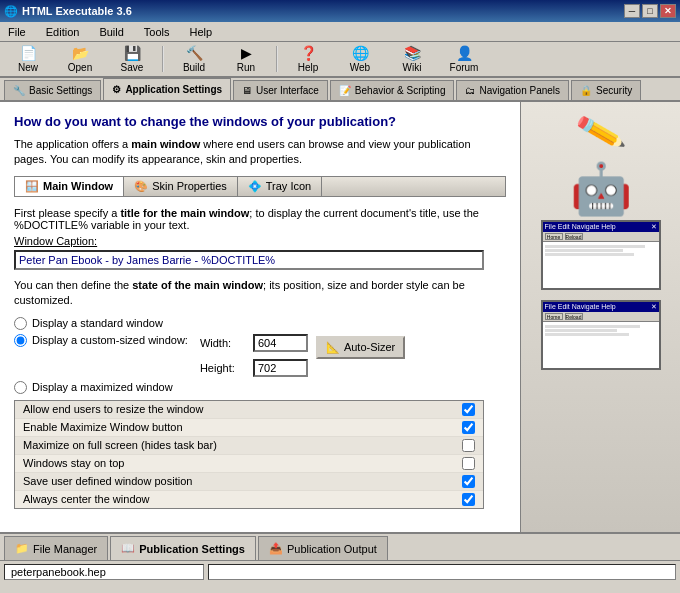 This screenshot has width=680, height=593. What do you see at coordinates (360, 53) in the screenshot?
I see `web-icon: 🌐` at bounding box center [360, 53].